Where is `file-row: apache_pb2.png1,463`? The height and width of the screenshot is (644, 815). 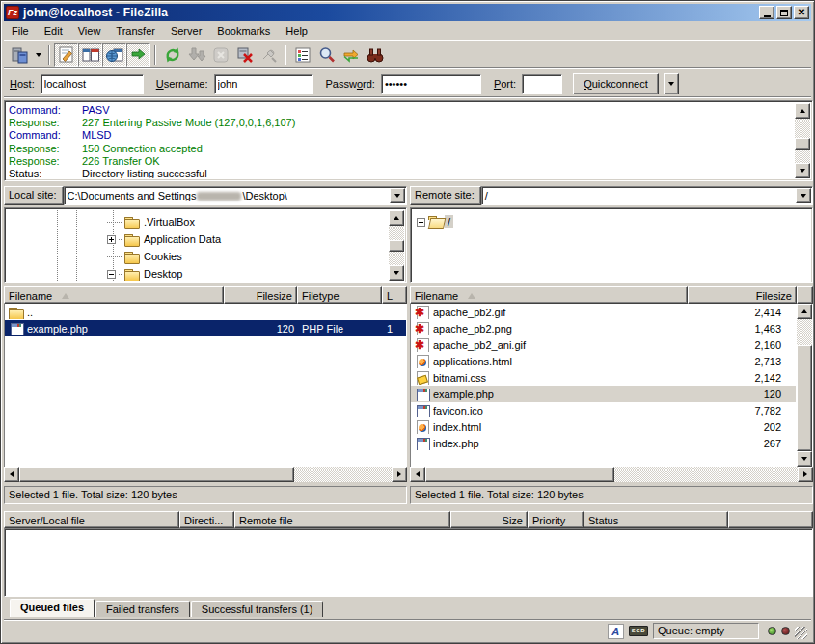
file-row: apache_pb2.png1,463 is located at coordinates (604, 328).